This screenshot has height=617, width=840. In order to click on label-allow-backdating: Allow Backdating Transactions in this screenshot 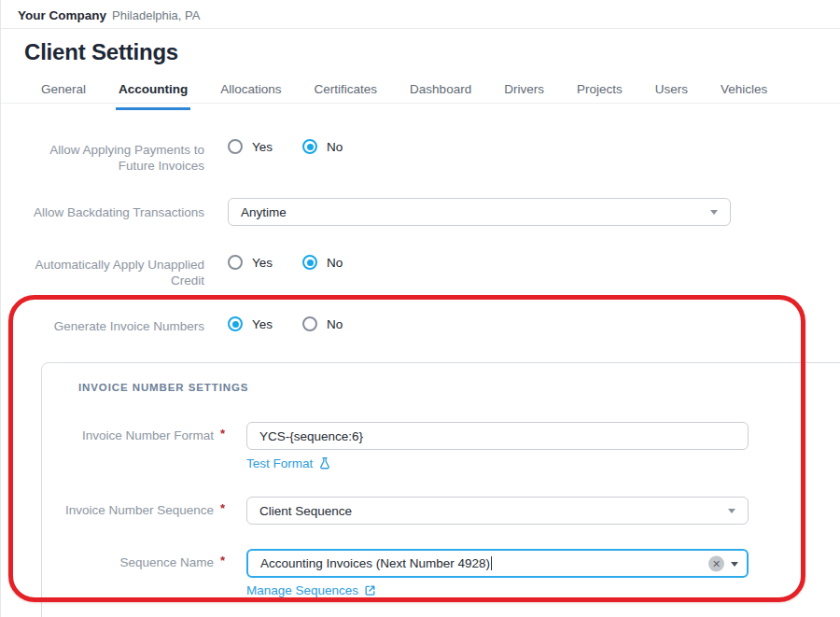, I will do `click(111, 213)`.